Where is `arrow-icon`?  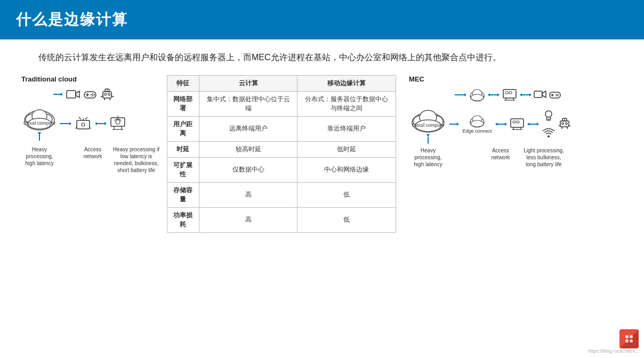
arrow-icon is located at coordinates (58, 94).